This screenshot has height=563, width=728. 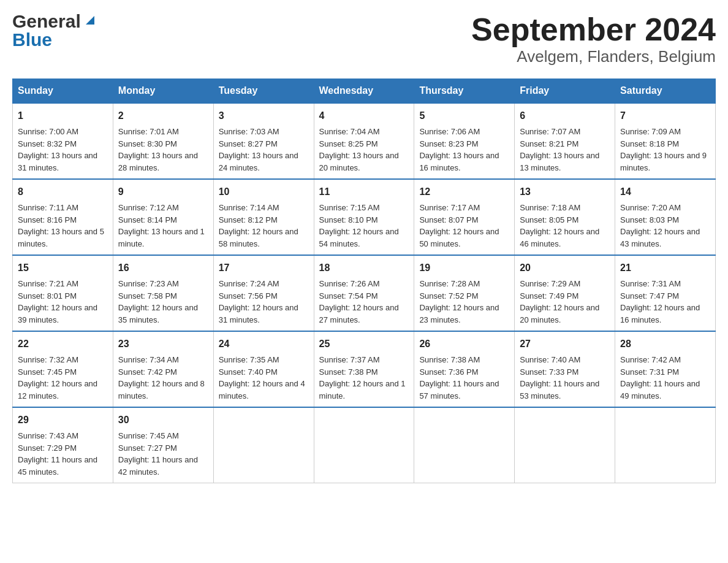 I want to click on day-info: Sunrise: 7:18 AMSunset: 8:05 PMDaylight:…, so click(x=565, y=226).